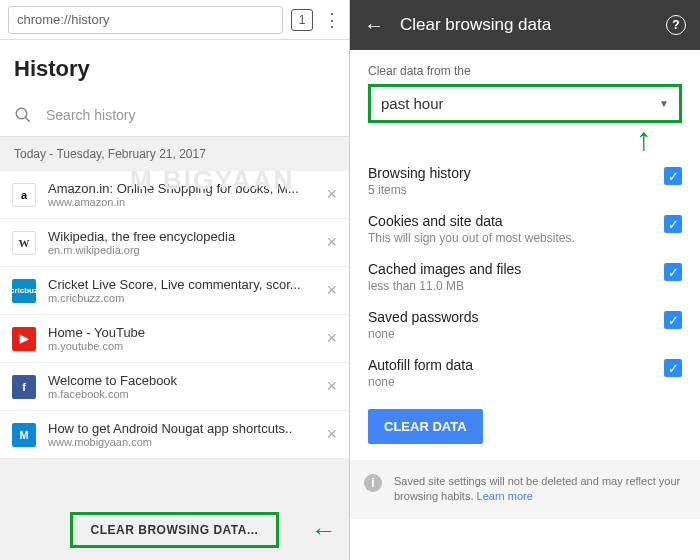  What do you see at coordinates (324, 530) in the screenshot?
I see `annotation-arrow: ←` at bounding box center [324, 530].